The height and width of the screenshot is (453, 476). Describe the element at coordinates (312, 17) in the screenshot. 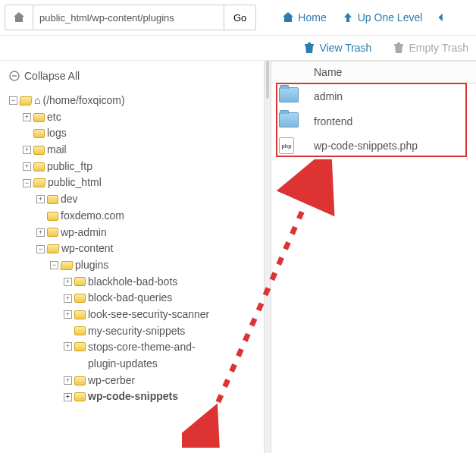

I see `home-link-label: Home` at that location.